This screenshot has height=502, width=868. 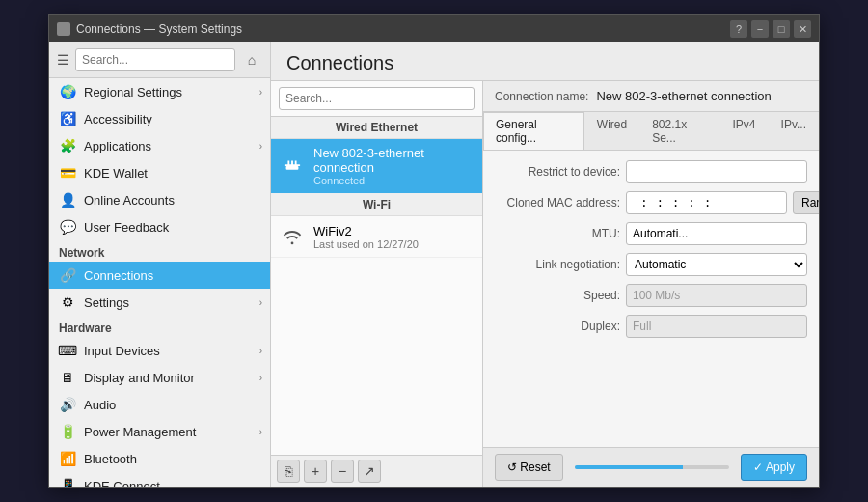 I want to click on connection-item-wired: New 802-3-ethernet connection Connected, so click(x=376, y=166).